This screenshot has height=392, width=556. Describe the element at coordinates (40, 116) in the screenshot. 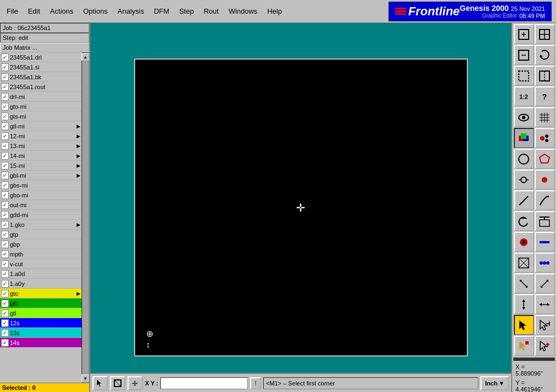

I see `layer-item: gts-mi` at that location.